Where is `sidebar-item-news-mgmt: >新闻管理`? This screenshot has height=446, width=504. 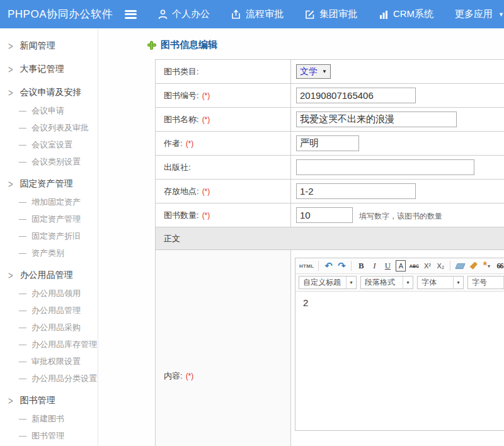 sidebar-item-news-mgmt: >新闻管理 is located at coordinates (49, 46).